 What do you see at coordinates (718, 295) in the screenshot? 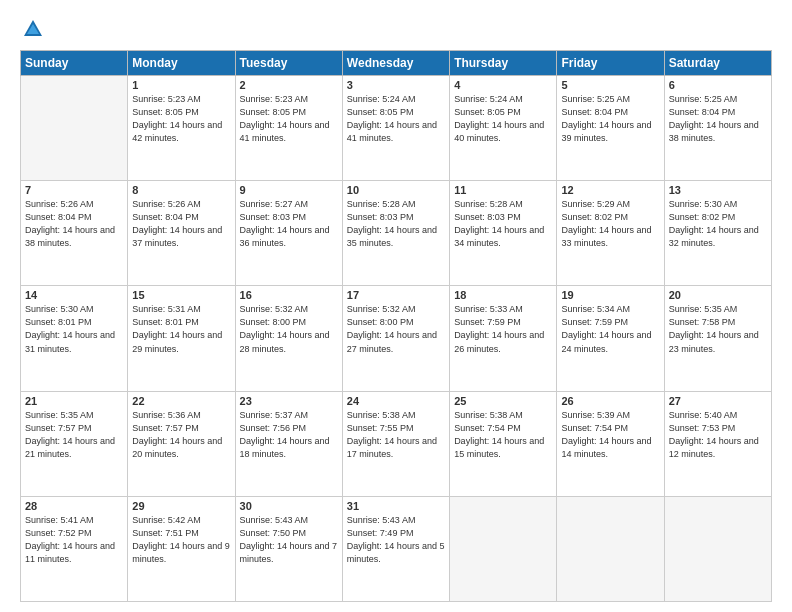
I see `day-number: 20` at bounding box center [718, 295].